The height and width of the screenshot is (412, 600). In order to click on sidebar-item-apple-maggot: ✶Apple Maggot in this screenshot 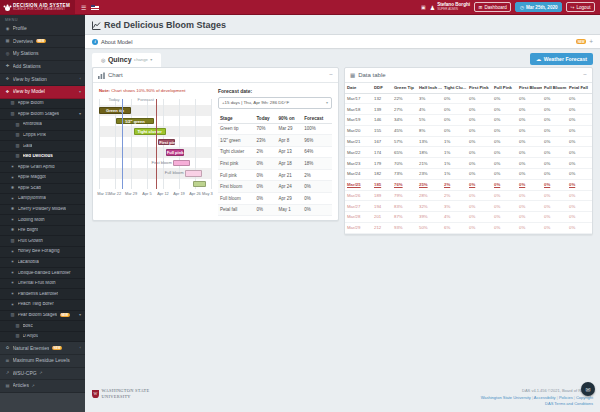, I will do `click(42, 178)`.